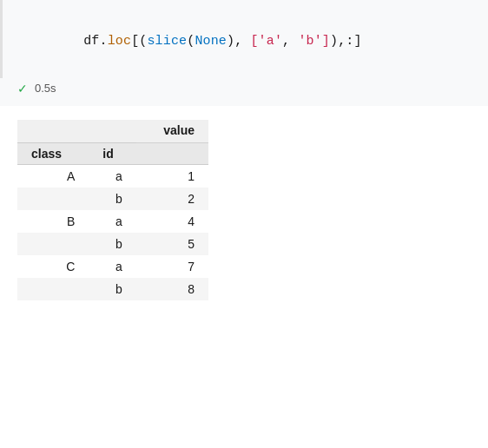 The width and height of the screenshot is (488, 448). What do you see at coordinates (113, 244) in the screenshot?
I see `table-row: b5` at bounding box center [113, 244].